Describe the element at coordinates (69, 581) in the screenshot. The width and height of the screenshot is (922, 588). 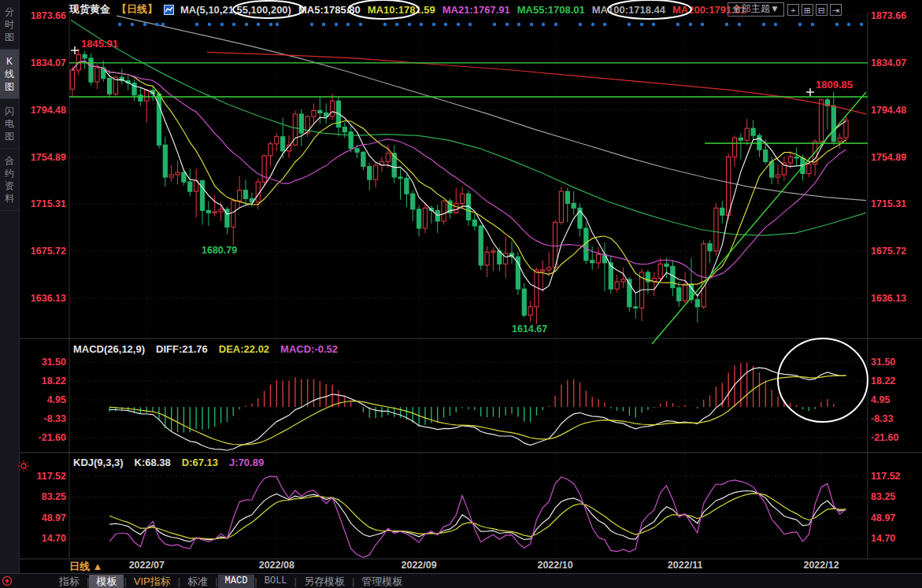
I see `bottom-tab-0: 指标` at that location.